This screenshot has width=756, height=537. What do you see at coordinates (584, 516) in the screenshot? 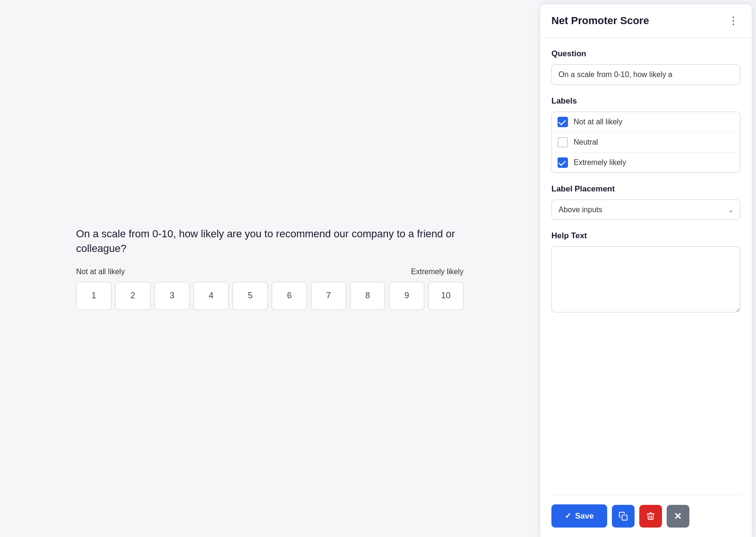
I see `save-label: Save` at bounding box center [584, 516].